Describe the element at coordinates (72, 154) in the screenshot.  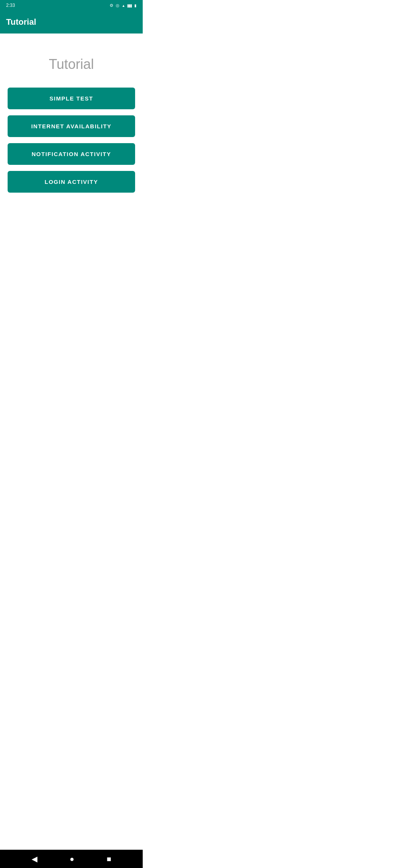
I see `notification-activity-button: NOTIFICATION ACTIVITY` at that location.